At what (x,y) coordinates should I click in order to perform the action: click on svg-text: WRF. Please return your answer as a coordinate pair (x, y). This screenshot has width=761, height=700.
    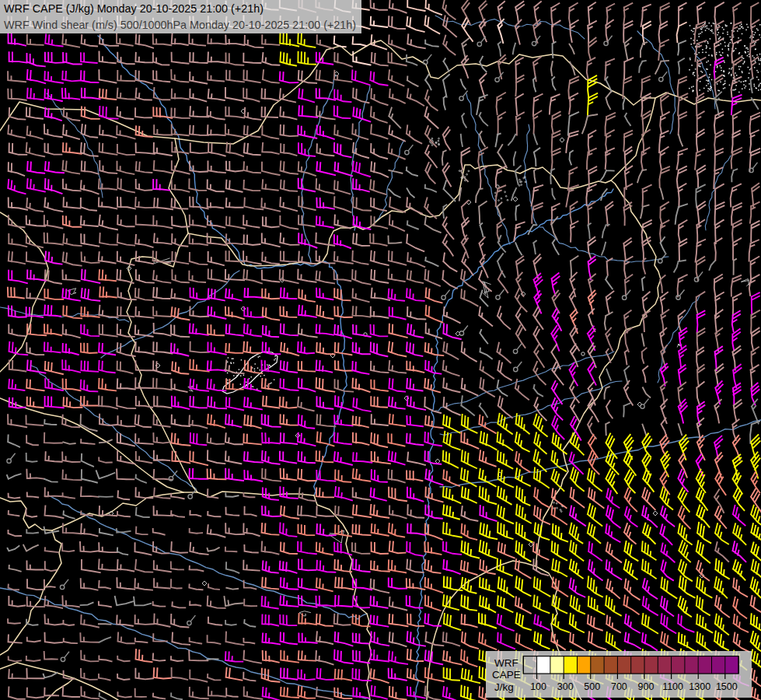
    Looking at the image, I should click on (507, 663).